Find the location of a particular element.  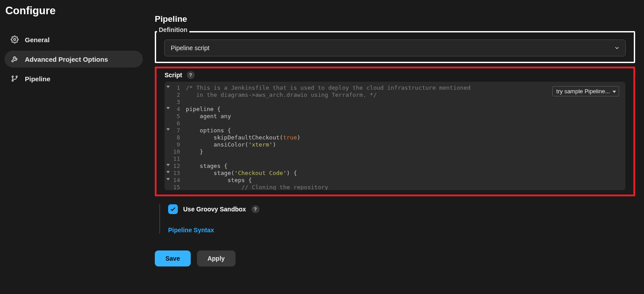

sample-pipeline-dropdown: try sample Pipeline... is located at coordinates (585, 91).